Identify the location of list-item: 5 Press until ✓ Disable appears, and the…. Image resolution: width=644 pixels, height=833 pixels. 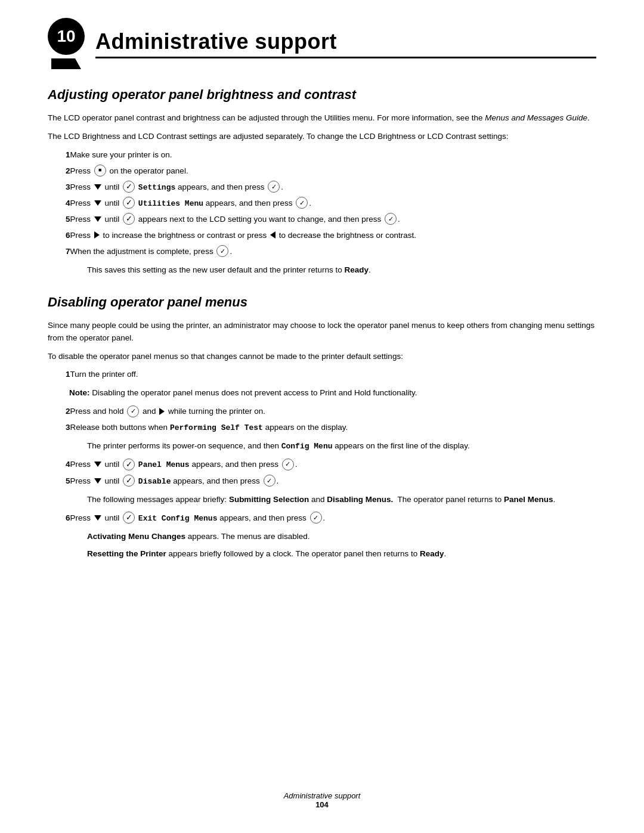
(322, 482).